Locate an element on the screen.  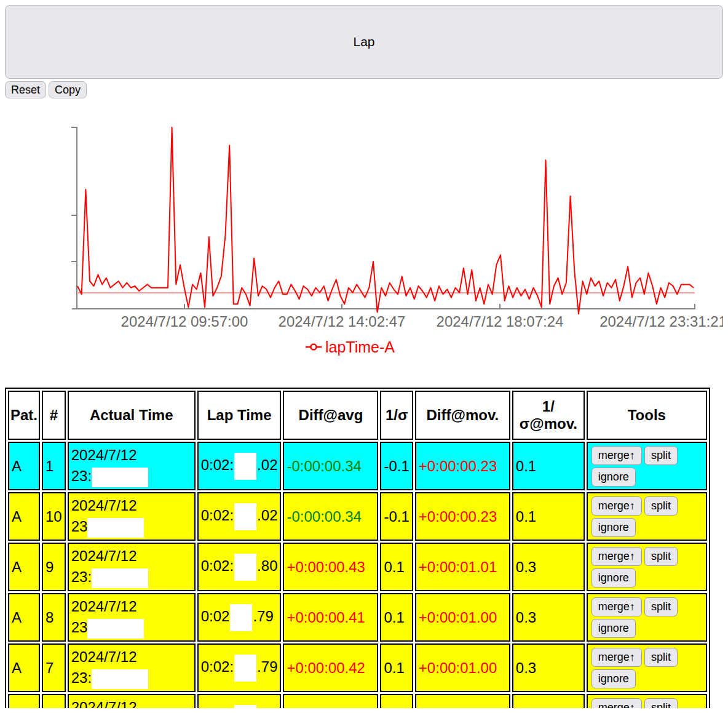
reset-button: Reset is located at coordinates (26, 90).